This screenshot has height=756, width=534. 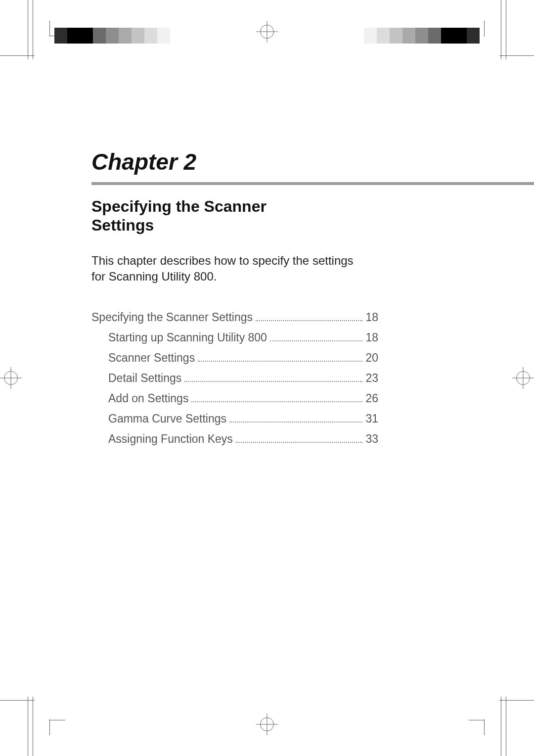 I want to click on chapter-intro: This chapter describes how to specify th…, so click(x=230, y=269).